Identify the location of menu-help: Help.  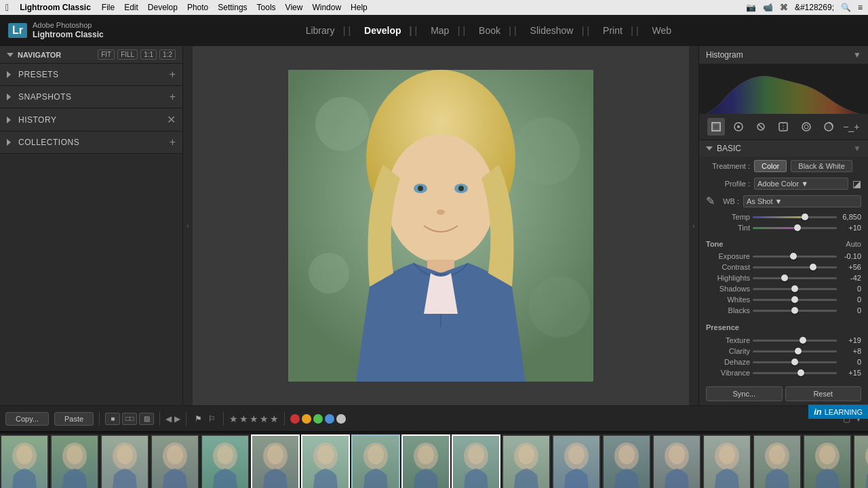
(359, 7).